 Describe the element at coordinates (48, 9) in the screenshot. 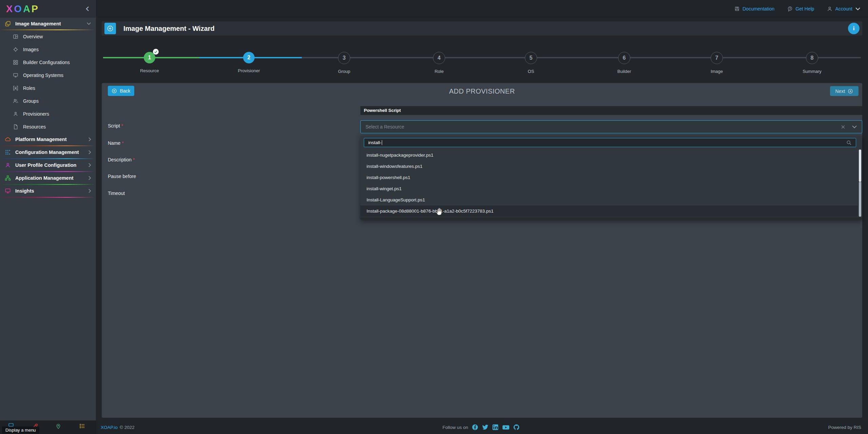

I see `sidebar-logo-row: XOAP` at that location.